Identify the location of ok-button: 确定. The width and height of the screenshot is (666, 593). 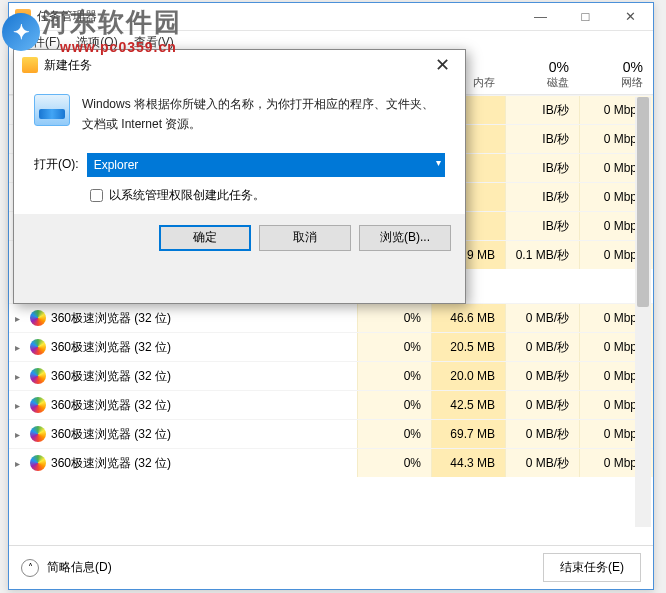
(205, 238).